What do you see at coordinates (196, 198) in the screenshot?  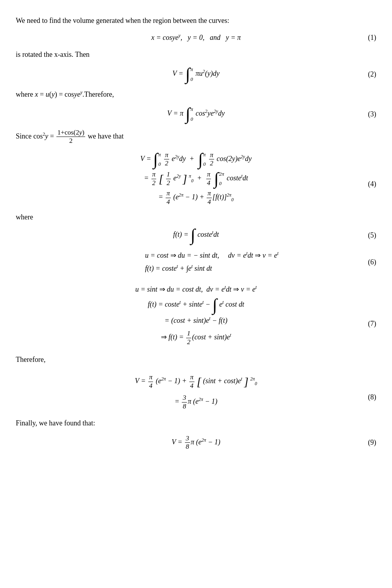 I see `eq4-line3: = π4 (e2π − 1) + π4[f(t)]2π0` at bounding box center [196, 198].